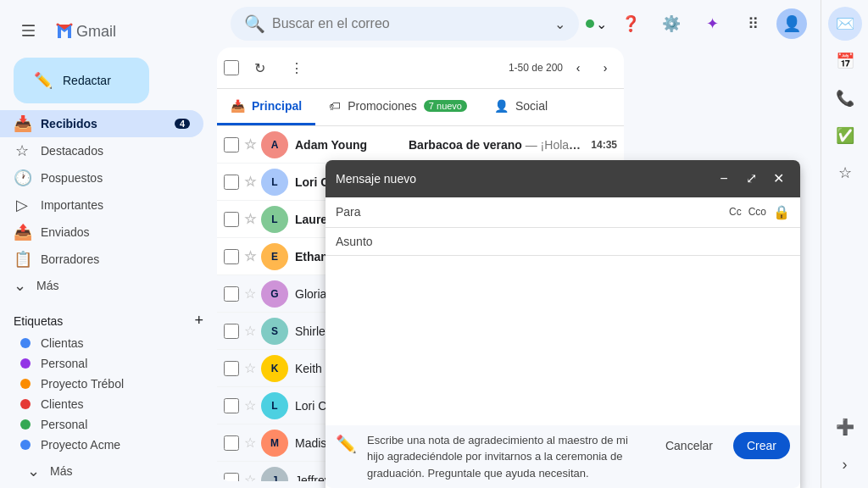 The image size is (868, 488). What do you see at coordinates (845, 173) in the screenshot?
I see `right-panel-star: ☆` at bounding box center [845, 173].